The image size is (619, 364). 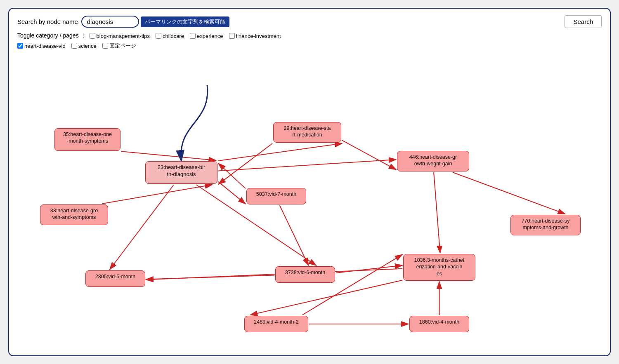 I want to click on checkbox-heart: heart-disease-vid, so click(x=41, y=46).